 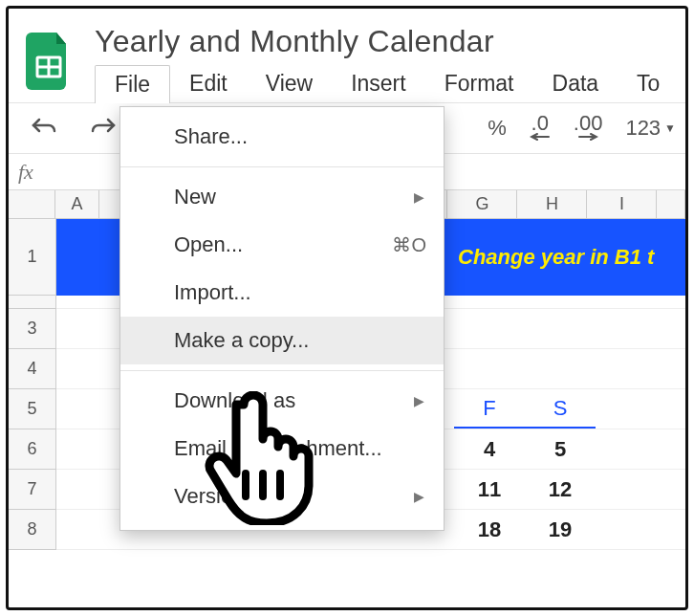 What do you see at coordinates (282, 197) in the screenshot?
I see `menu-new: New ▶` at bounding box center [282, 197].